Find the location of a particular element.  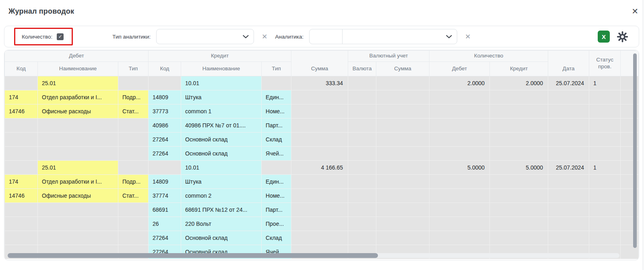

vertical-scrollbar-thumb is located at coordinates (635, 151).